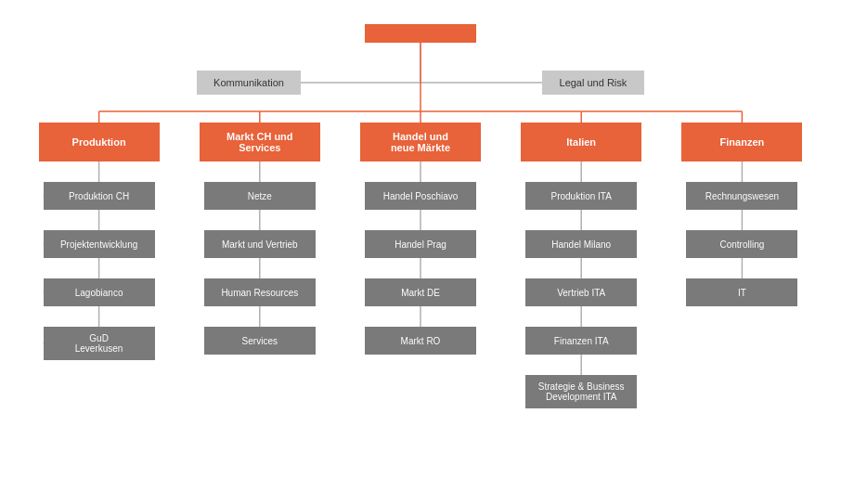 The height and width of the screenshot is (504, 841). I want to click on list-item: Vertrieb ITA, so click(581, 292).